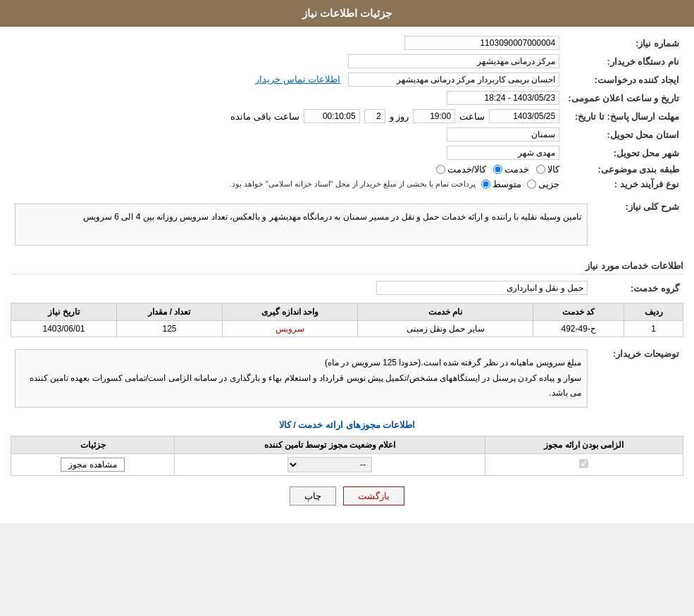 The height and width of the screenshot is (616, 694). Describe the element at coordinates (287, 184) in the screenshot. I see `purchase-type-cell: جزیی متوسط پرداخت تمام یا بخشی از مبلغ خ…` at that location.